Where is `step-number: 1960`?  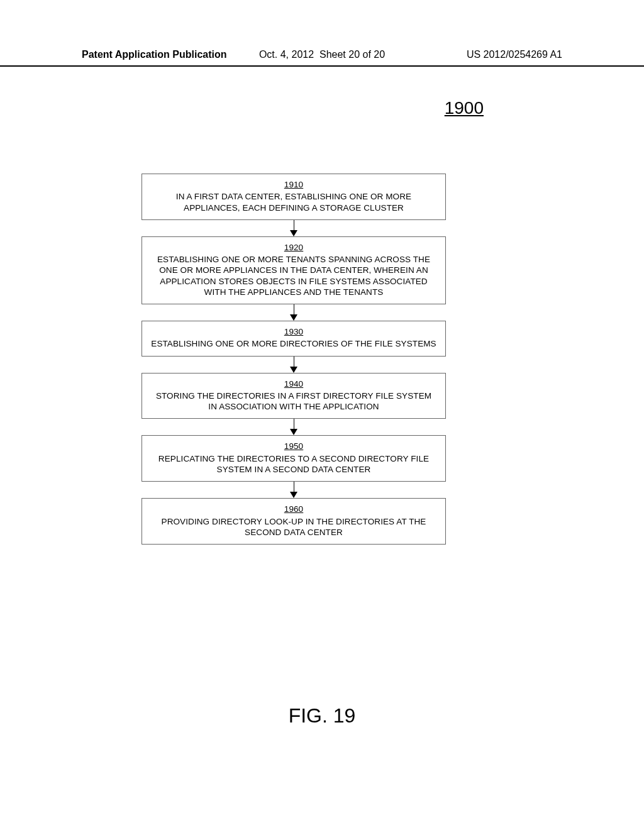
step-number: 1960 is located at coordinates (294, 509).